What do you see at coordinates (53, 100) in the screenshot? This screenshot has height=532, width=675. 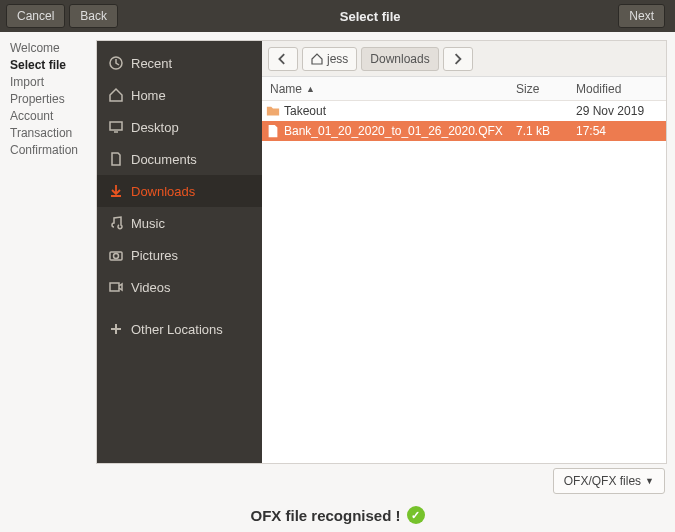 I see `wizard-step: Properties` at bounding box center [53, 100].